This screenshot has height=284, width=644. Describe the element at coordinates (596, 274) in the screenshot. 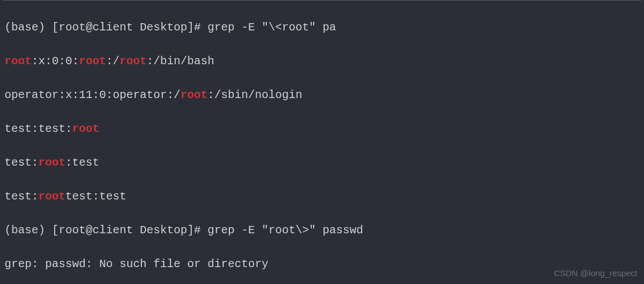

I see `watermark-text: CSDN @long_respect` at that location.